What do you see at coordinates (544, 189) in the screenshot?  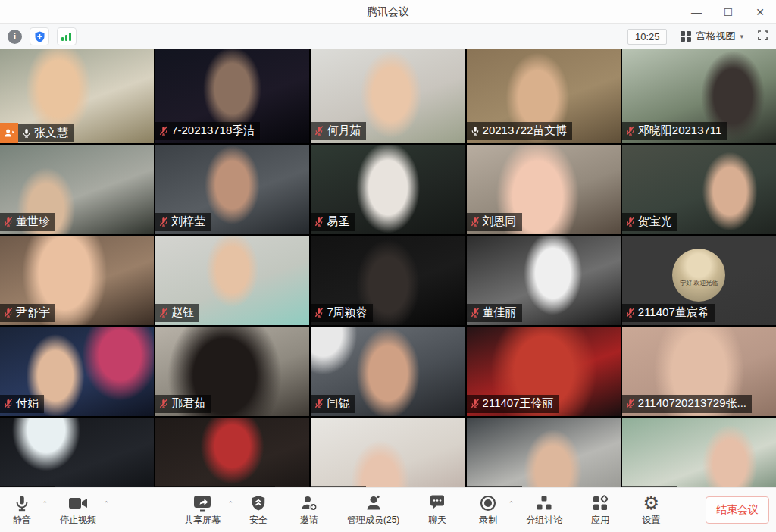 I see `participant-tile: 刘恩同` at bounding box center [544, 189].